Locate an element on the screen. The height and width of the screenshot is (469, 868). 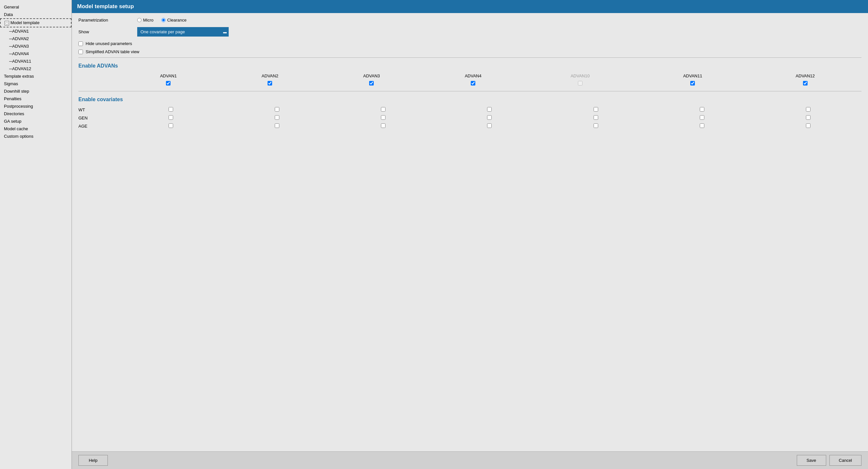
sidebar: GeneralData□Model template─ADVAN1─ADVAN2… is located at coordinates (36, 234).